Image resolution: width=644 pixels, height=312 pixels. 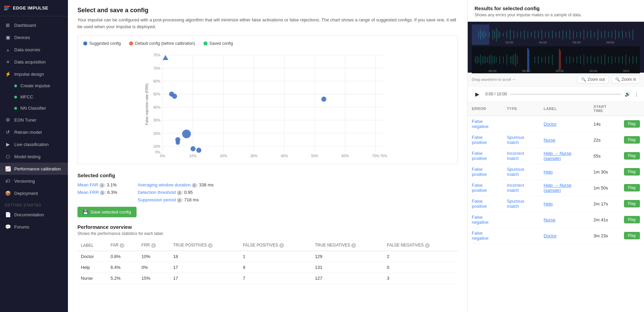 I want to click on avg-window-info-icon: ℹ, so click(x=194, y=185).